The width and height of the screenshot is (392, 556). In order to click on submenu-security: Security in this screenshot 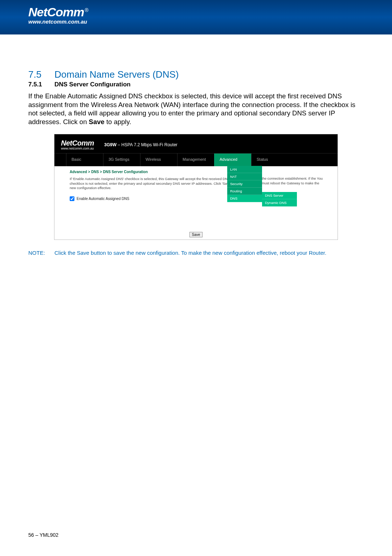, I will do `click(245, 184)`.